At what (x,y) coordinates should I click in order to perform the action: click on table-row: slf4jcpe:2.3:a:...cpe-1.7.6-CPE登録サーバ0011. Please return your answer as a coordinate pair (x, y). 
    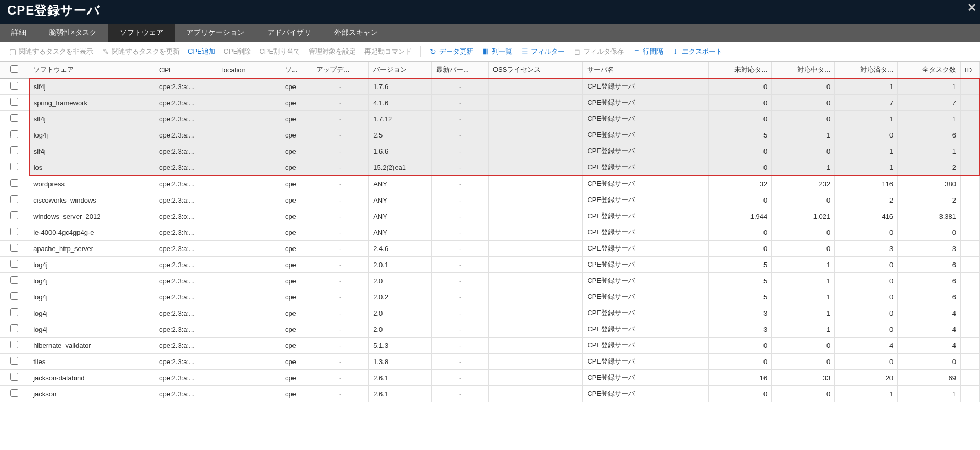
    Looking at the image, I should click on (490, 86).